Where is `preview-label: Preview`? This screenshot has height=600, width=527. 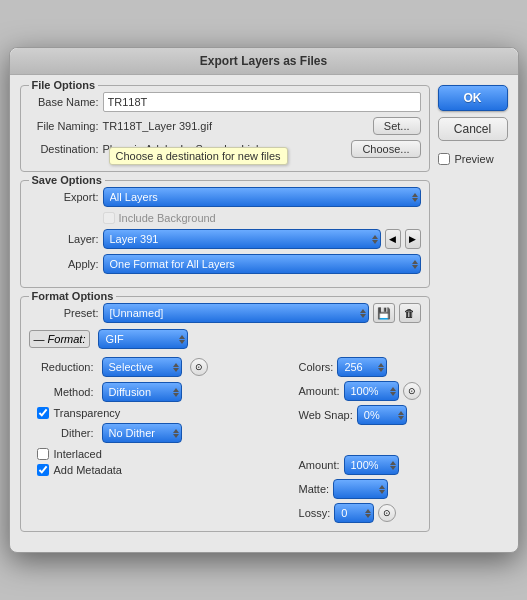
preview-label: Preview is located at coordinates (474, 159).